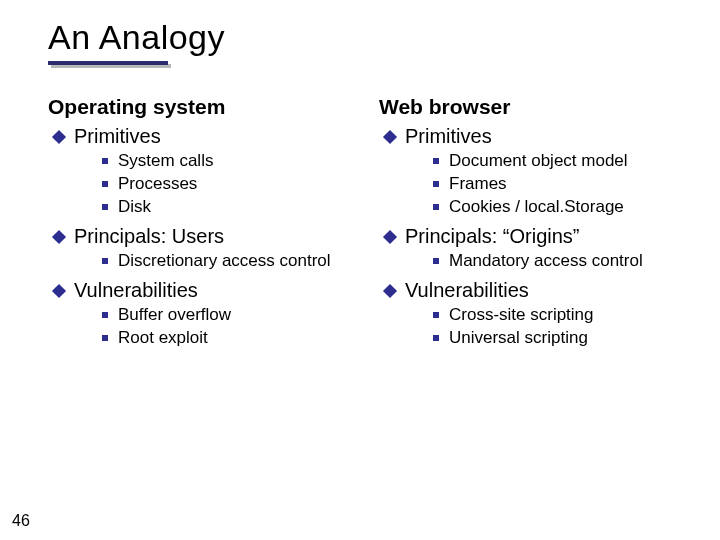 The image size is (720, 540). What do you see at coordinates (492, 236) in the screenshot?
I see `section-label: Principals: “Origins”` at bounding box center [492, 236].